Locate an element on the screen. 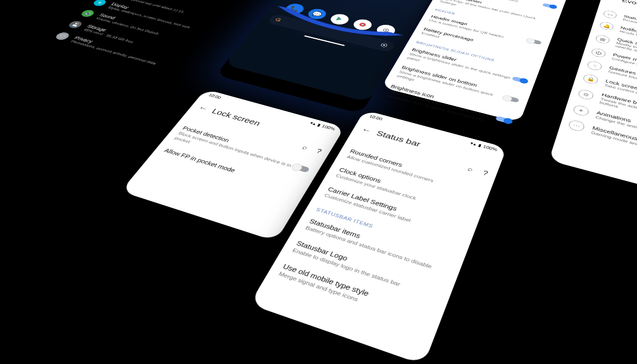 This screenshot has height=364, width=637. gesture-icon: ☟ is located at coordinates (595, 66).